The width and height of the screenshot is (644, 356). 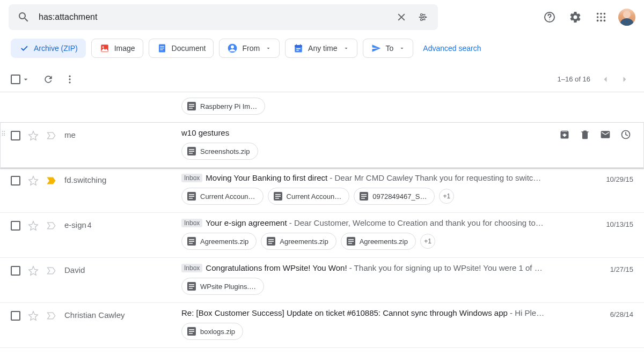 What do you see at coordinates (322, 235) in the screenshot?
I see `email-row: ⠿ e-sign4InboxYour e-sign agreement - De…` at bounding box center [322, 235].